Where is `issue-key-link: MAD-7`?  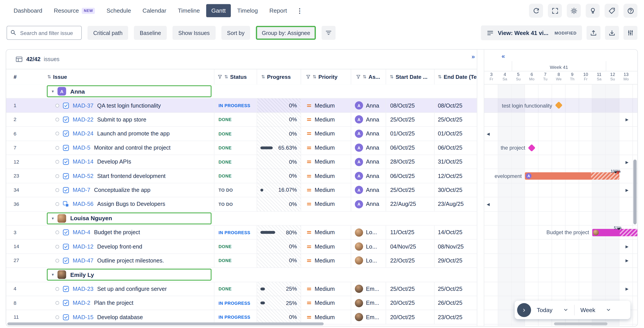 issue-key-link: MAD-7 is located at coordinates (82, 190).